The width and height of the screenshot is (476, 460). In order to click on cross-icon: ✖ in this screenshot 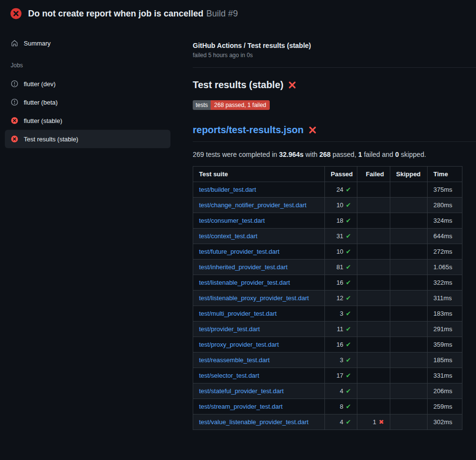, I will do `click(382, 422)`.